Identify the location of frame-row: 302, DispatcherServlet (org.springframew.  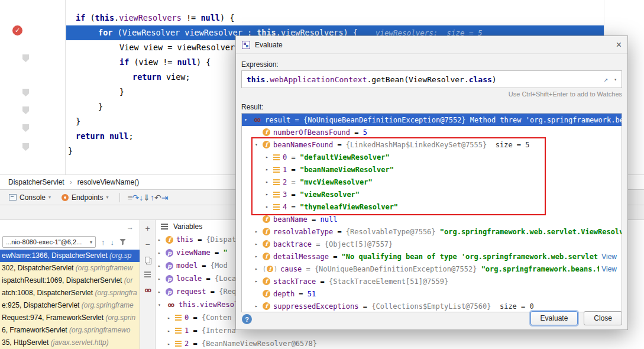
(70, 269).